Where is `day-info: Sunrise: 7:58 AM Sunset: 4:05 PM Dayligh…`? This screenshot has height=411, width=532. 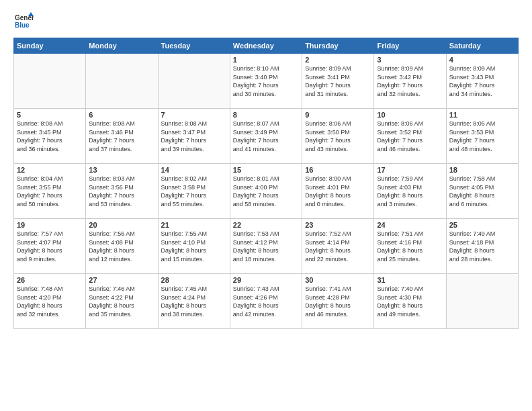
day-info: Sunrise: 7:58 AM Sunset: 4:05 PM Dayligh… is located at coordinates (482, 191).